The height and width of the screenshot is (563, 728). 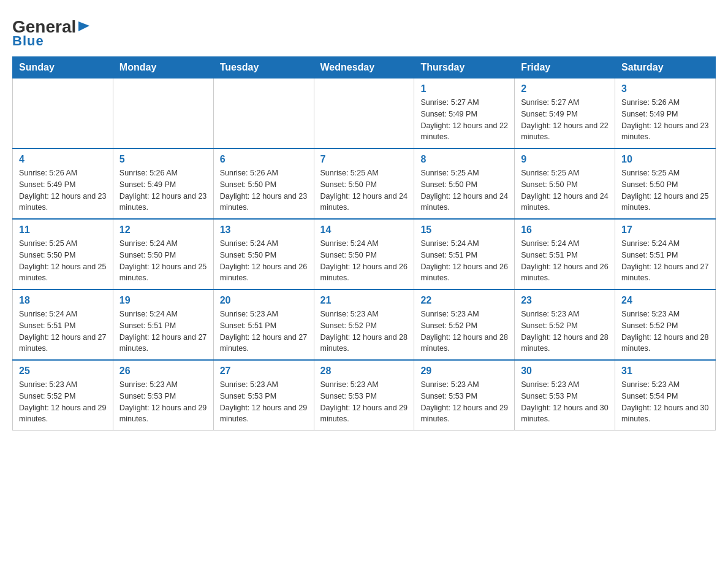 What do you see at coordinates (364, 325) in the screenshot?
I see `calendar-cell: 21Sunrise: 5:23 AM Sunset: 5:52 PM Dayli…` at bounding box center [364, 325].